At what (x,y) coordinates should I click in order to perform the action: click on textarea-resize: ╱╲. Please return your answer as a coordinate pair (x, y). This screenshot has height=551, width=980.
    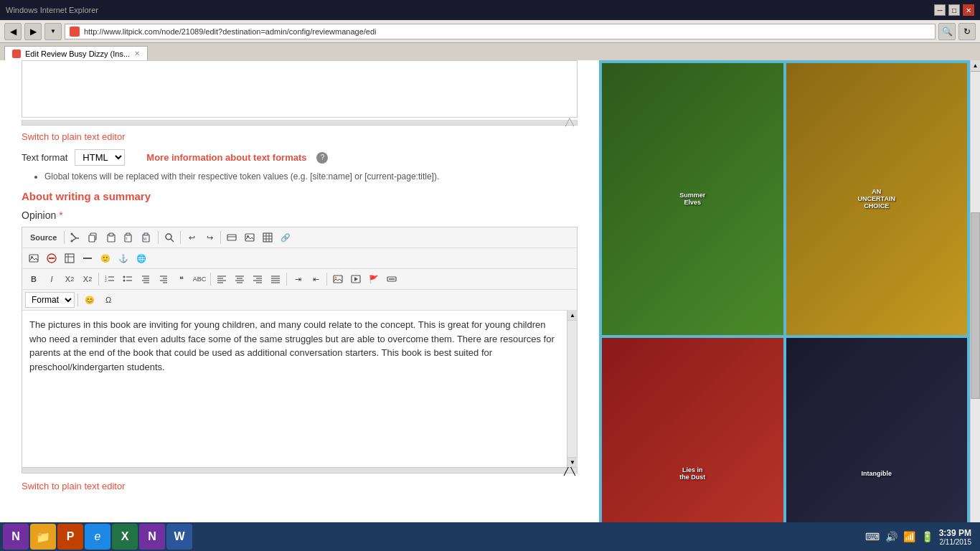
    Looking at the image, I should click on (300, 123).